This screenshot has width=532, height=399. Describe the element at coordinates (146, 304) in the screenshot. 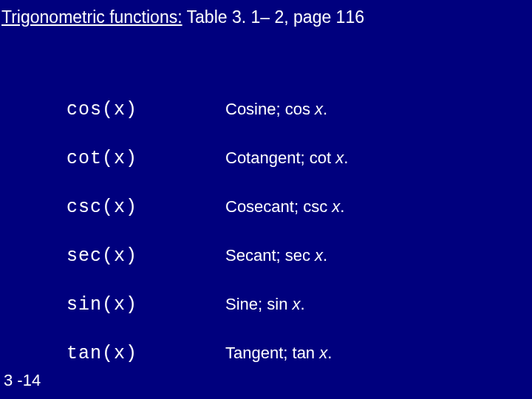

I see `function-syntax: sin(x)` at that location.